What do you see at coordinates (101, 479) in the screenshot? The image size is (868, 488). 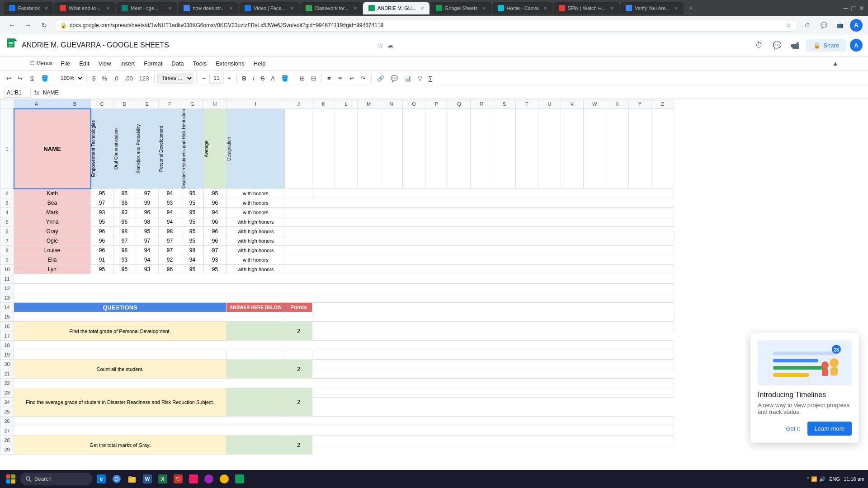 I see `taskbar-app-edge: e` at bounding box center [101, 479].